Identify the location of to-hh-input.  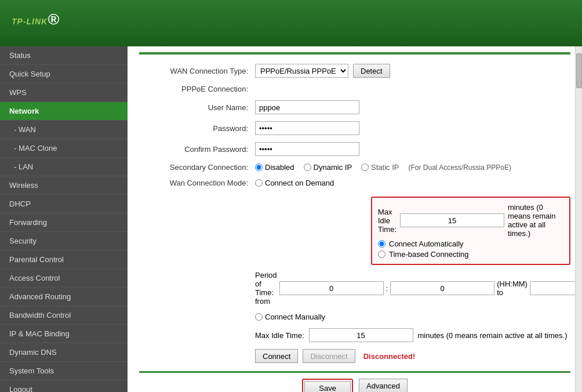
(556, 288).